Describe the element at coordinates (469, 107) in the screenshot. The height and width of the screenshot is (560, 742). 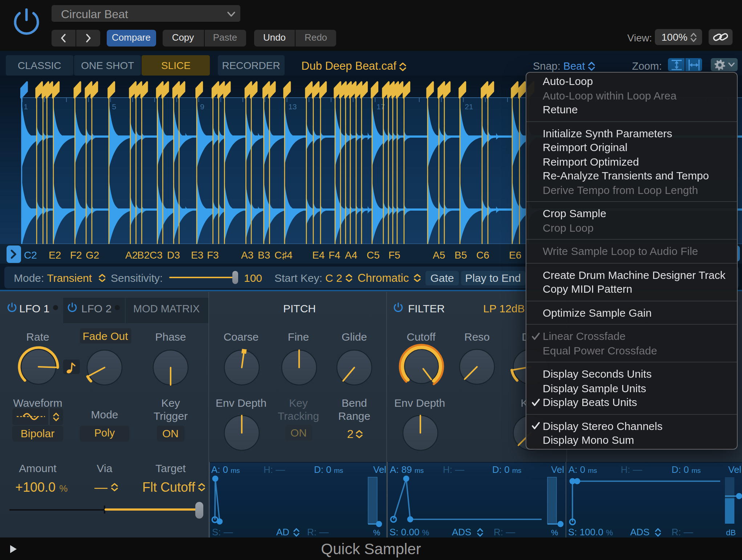
I see `svg-text: 21` at that location.